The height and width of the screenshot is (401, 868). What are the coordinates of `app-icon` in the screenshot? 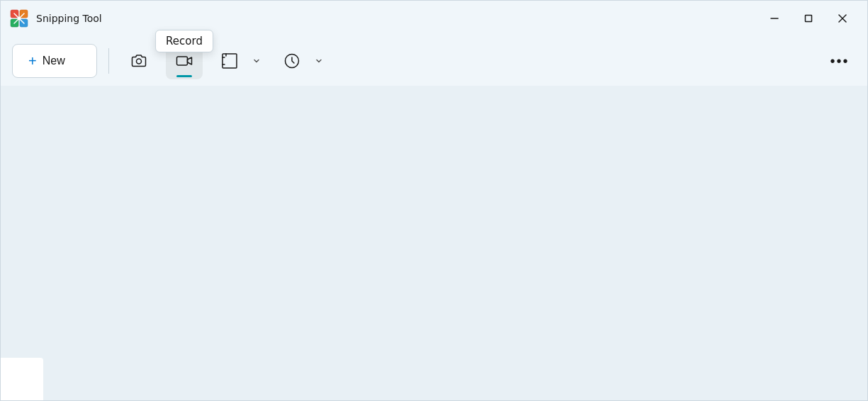 It's located at (19, 18).